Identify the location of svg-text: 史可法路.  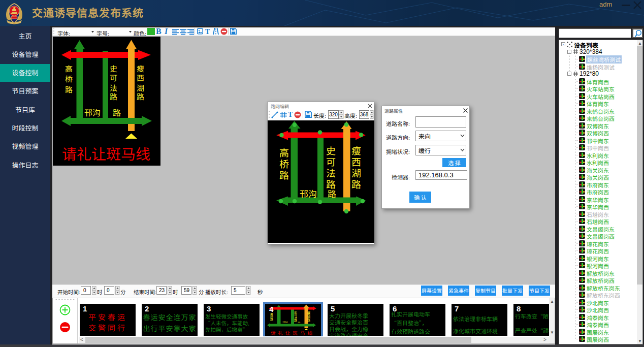
(296, 317).